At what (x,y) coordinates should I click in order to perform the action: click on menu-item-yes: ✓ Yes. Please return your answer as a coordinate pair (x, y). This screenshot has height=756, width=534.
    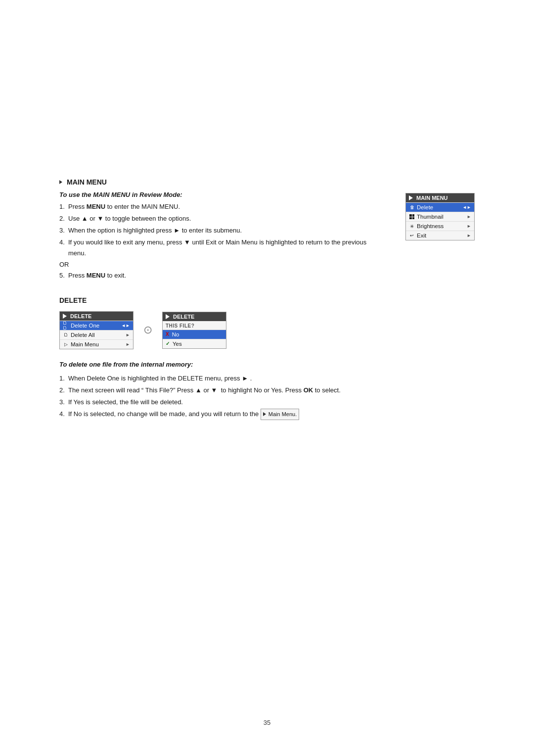
    Looking at the image, I should click on (194, 343).